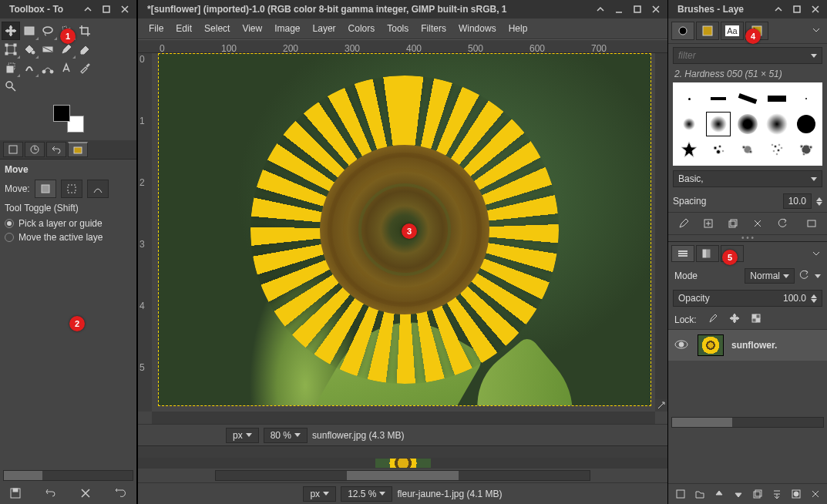 This screenshot has height=504, width=827. Describe the element at coordinates (98, 189) in the screenshot. I see `move-path-btn` at that location.